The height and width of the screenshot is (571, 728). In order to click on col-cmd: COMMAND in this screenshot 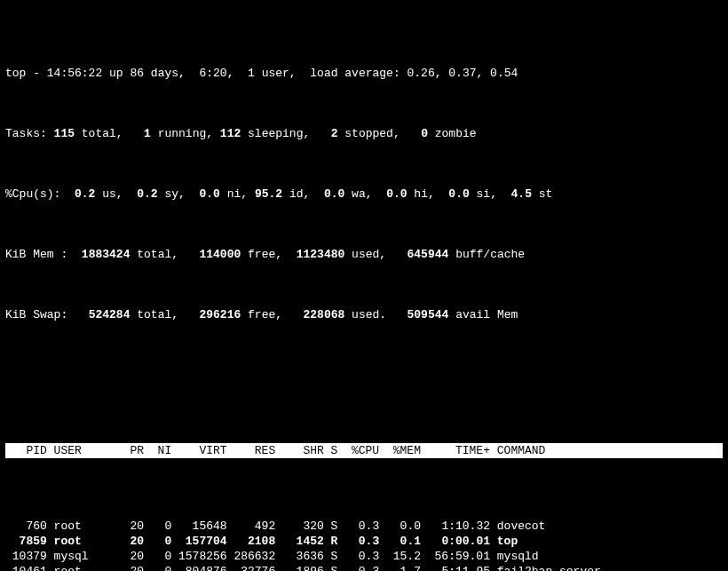, I will do `click(606, 451)`.